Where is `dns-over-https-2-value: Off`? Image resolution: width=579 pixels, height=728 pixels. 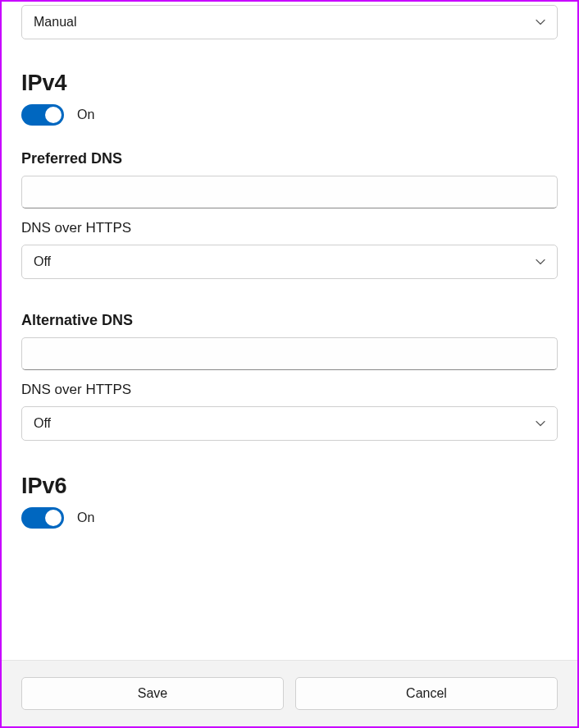 dns-over-https-2-value: Off is located at coordinates (43, 424).